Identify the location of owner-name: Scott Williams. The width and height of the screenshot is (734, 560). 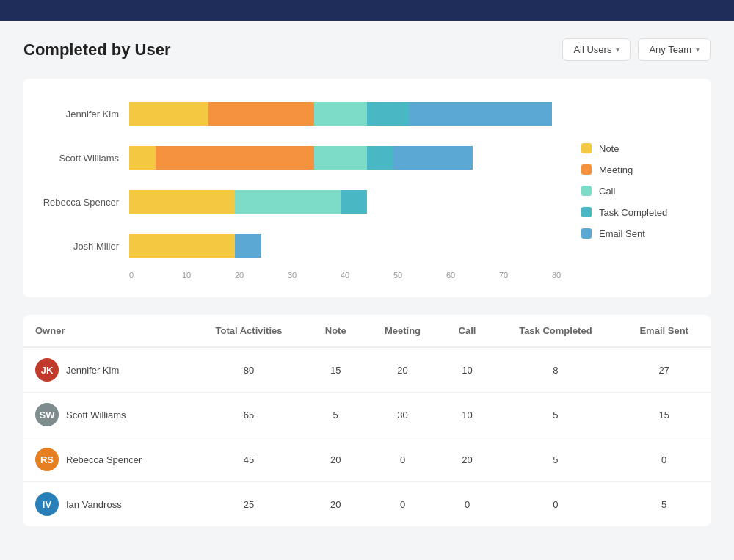
(96, 415).